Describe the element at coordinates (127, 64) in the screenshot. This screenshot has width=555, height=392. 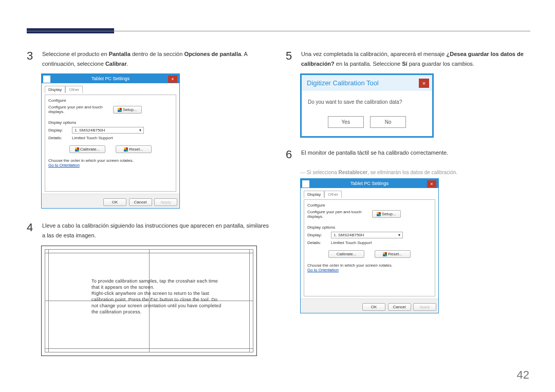
I see `t: .` at that location.